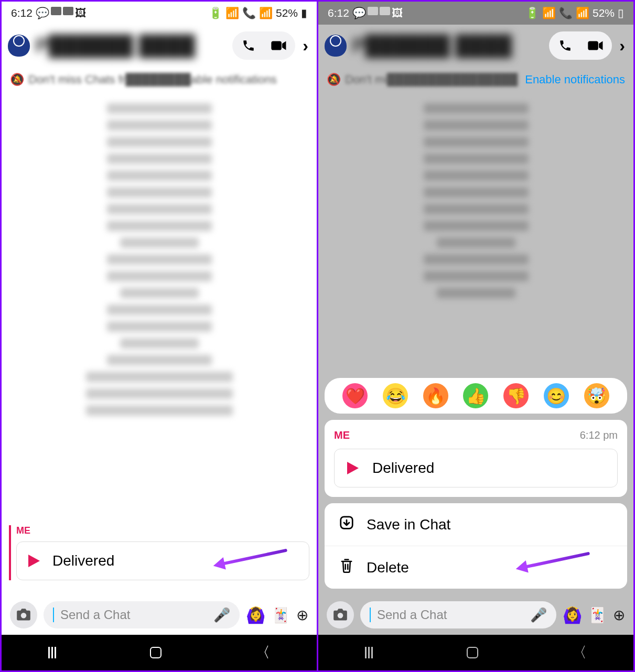  What do you see at coordinates (163, 530) in the screenshot?
I see `me-label: ME` at bounding box center [163, 530].